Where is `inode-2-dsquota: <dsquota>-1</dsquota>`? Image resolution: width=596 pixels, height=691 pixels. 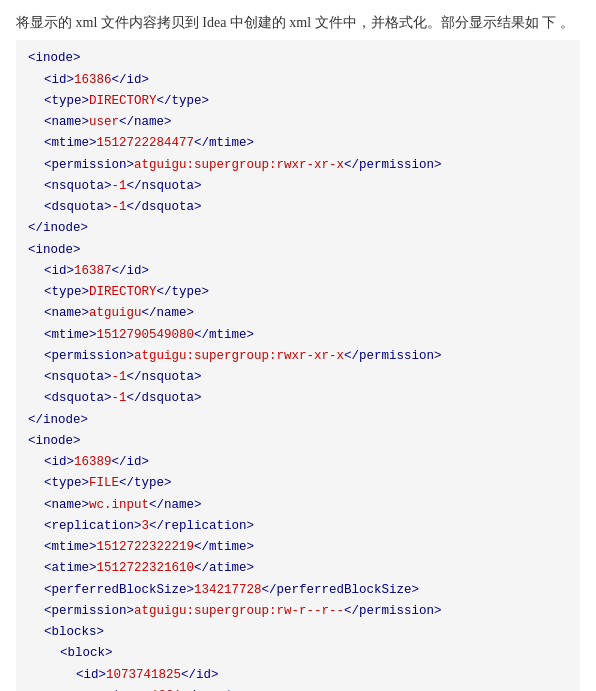 inode-2-dsquota: <dsquota>-1</dsquota> is located at coordinates (298, 398).